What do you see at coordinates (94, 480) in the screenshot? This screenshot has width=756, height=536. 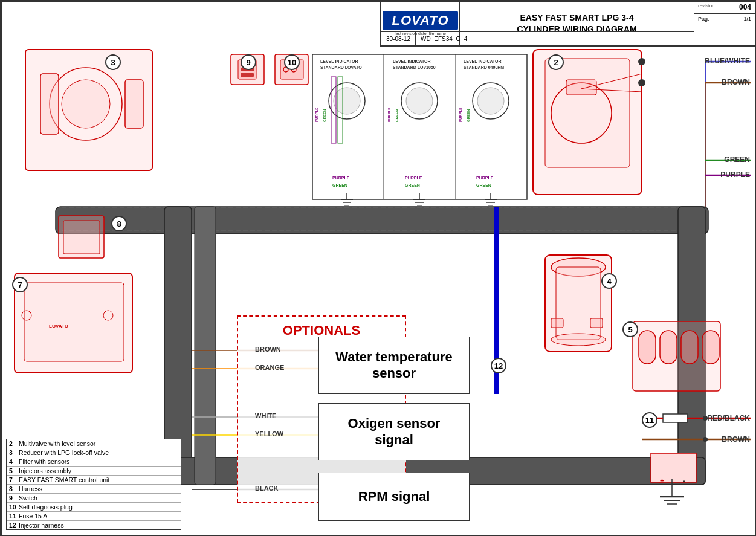 I see `legend-row-7: 7 EASY FAST SMART control unit` at bounding box center [94, 480].